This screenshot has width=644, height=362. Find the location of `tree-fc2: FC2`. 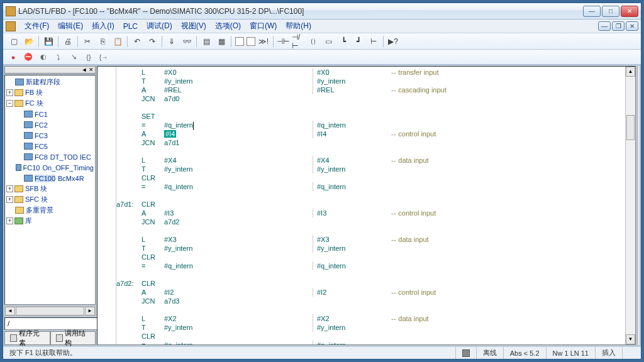

tree-fc2: FC2 is located at coordinates (50, 124).